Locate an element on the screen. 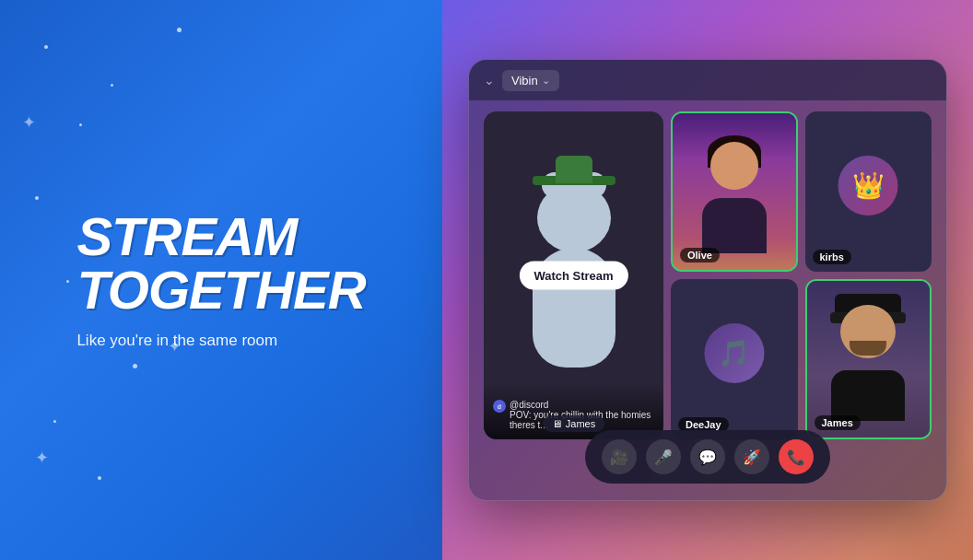  stream-name-tag: 🖥 James is located at coordinates (573, 424).